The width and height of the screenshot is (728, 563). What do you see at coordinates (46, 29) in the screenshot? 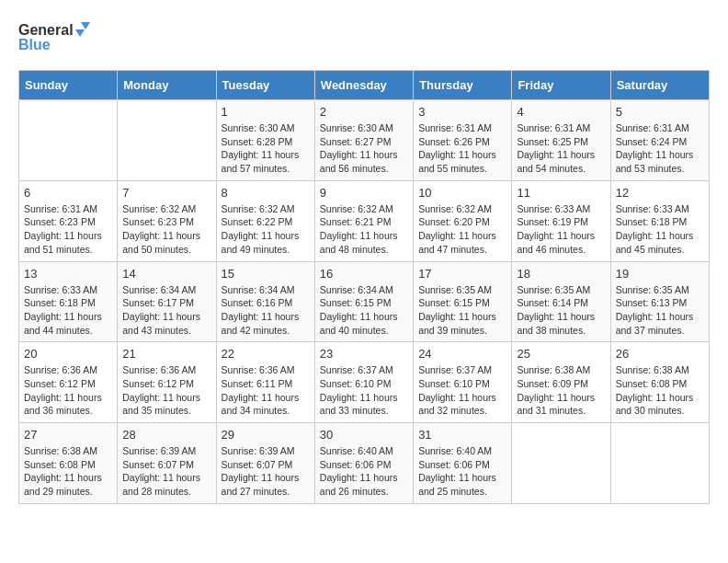
I see `svg-text: General` at bounding box center [46, 29].